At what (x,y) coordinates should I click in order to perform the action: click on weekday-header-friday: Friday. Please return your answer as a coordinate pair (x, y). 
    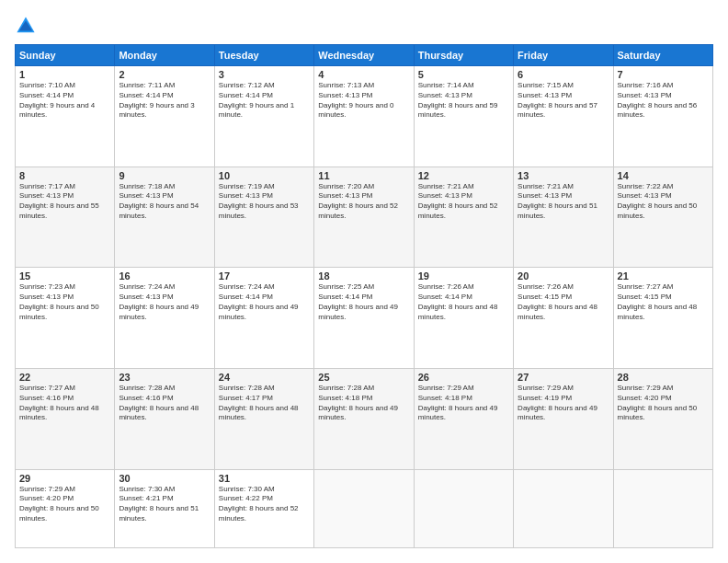
    Looking at the image, I should click on (563, 55).